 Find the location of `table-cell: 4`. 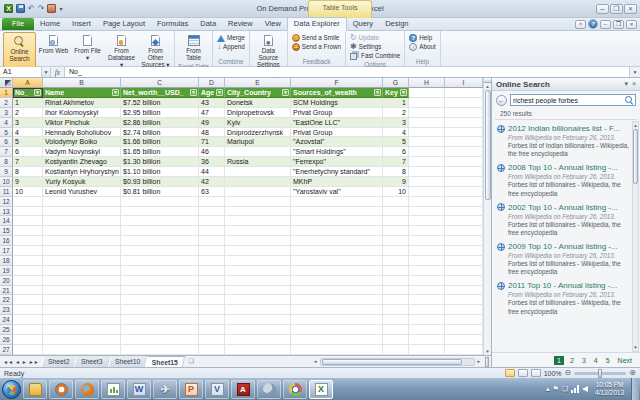

table-cell: 4 is located at coordinates (396, 133).